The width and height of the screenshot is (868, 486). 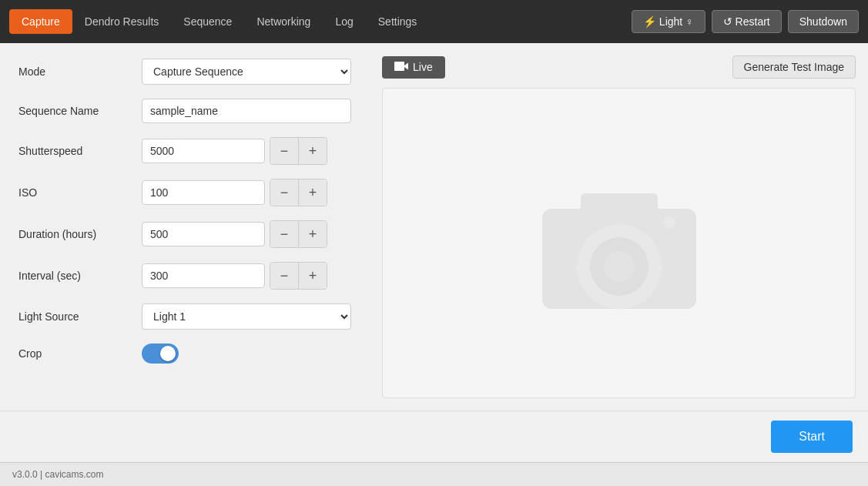 I want to click on crop-slider, so click(x=160, y=354).